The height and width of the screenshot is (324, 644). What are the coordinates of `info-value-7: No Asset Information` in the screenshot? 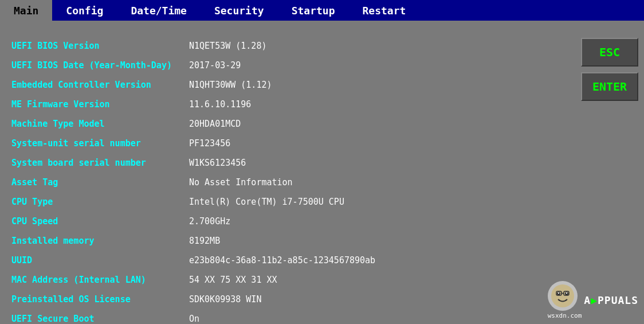 It's located at (241, 182).